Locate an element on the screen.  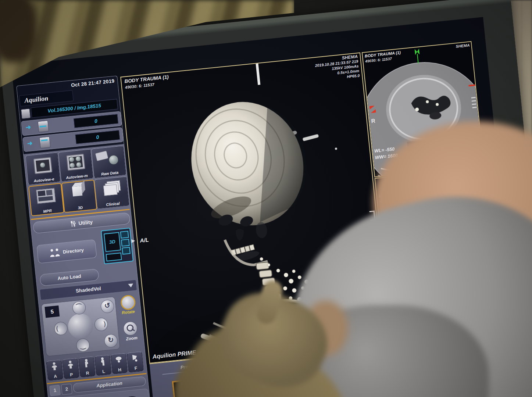
right-orientation-marker: R is located at coordinates (374, 121).